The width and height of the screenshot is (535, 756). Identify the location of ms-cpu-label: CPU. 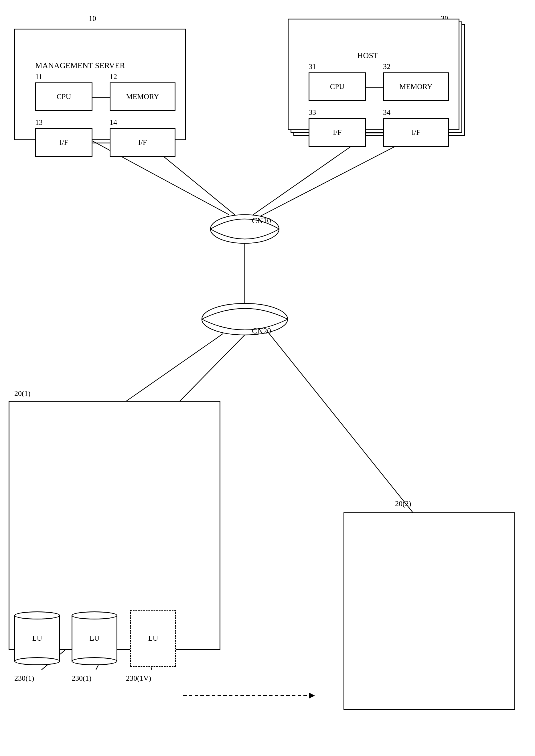
(64, 97).